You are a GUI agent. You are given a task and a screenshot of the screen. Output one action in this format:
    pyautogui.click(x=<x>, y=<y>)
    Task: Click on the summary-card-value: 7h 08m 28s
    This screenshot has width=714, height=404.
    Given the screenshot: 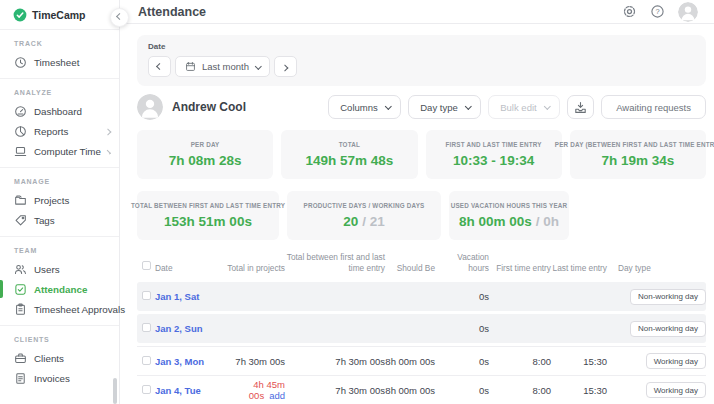 What is the action you would take?
    pyautogui.click(x=206, y=160)
    